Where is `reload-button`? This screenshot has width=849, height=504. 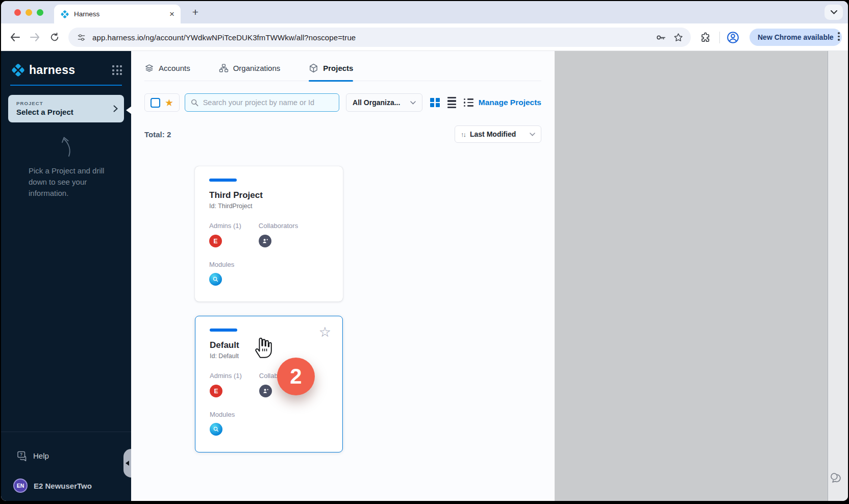 reload-button is located at coordinates (55, 37).